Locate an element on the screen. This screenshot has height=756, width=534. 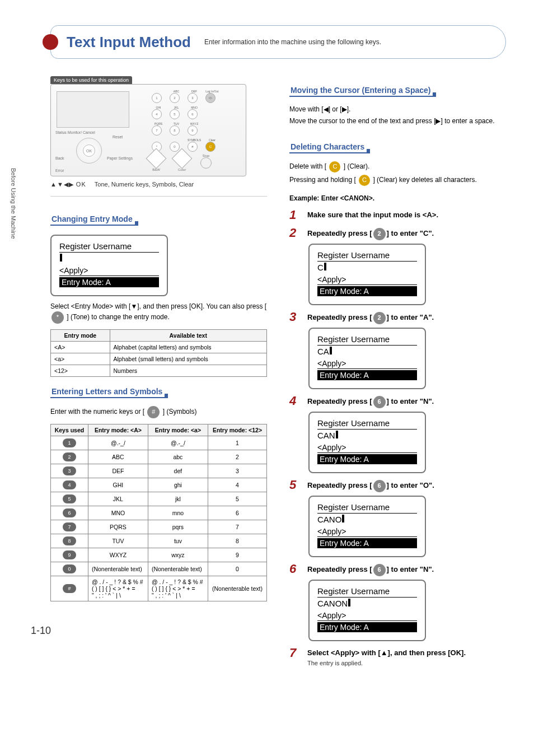
table-cell: <12> is located at coordinates (81, 371).